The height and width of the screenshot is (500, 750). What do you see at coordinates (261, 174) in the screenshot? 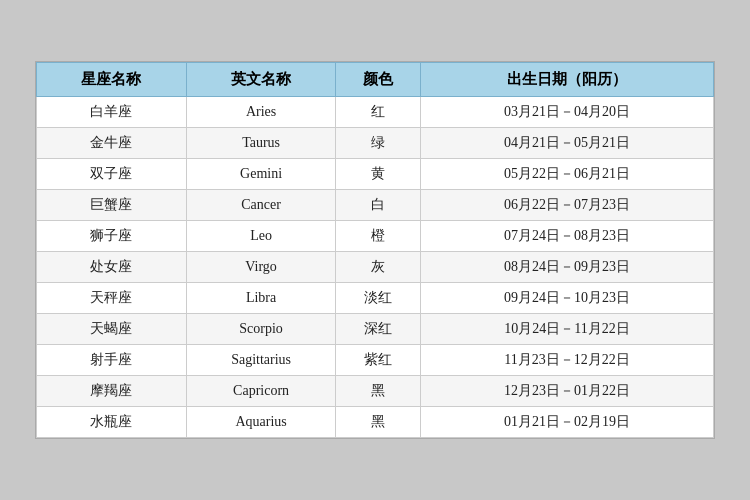
I see `table-cell-2-1: Gemini` at bounding box center [261, 174].